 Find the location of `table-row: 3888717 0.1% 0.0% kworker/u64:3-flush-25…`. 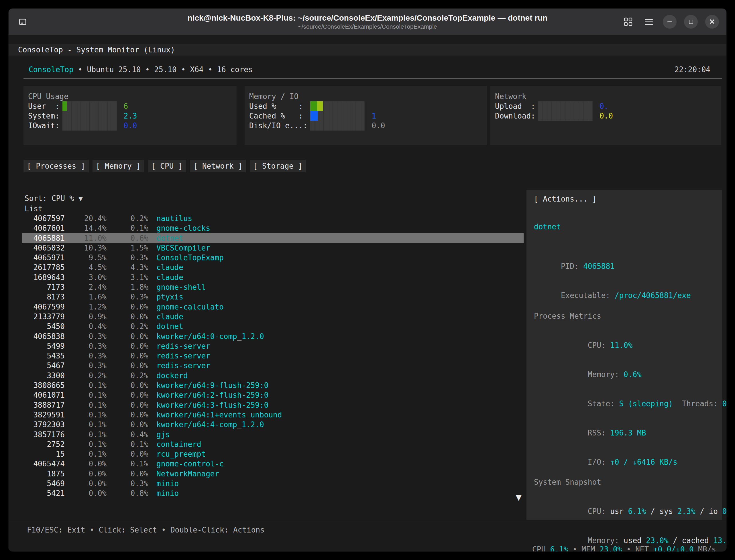

table-row: 3888717 0.1% 0.0% kworker/u64:3-flush-25… is located at coordinates (273, 405).